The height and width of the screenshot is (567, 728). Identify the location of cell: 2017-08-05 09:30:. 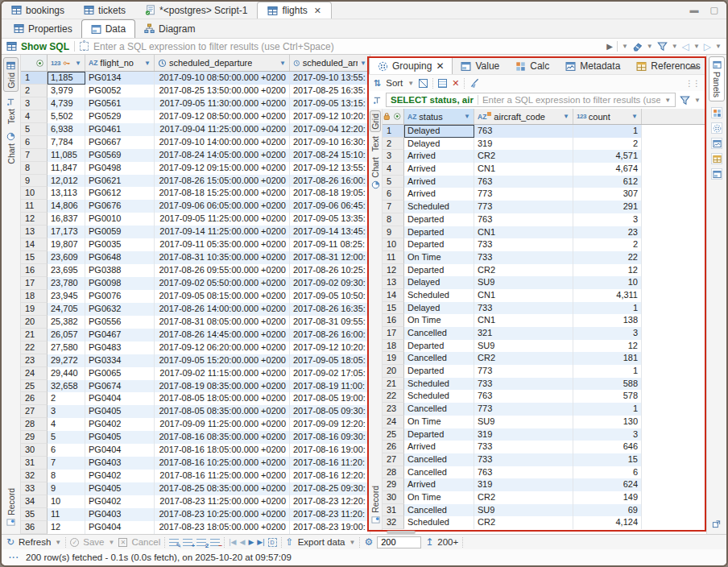
(330, 412).